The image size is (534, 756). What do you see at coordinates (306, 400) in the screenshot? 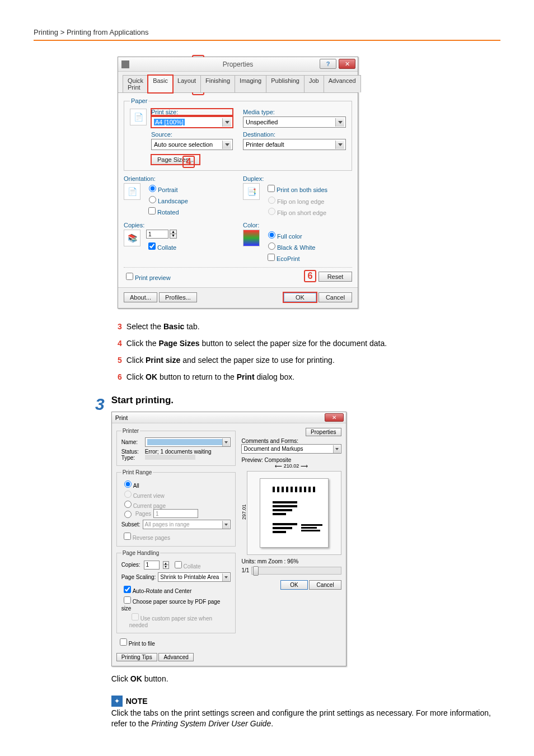
I see `big-step-title: Start printing.` at bounding box center [306, 400].